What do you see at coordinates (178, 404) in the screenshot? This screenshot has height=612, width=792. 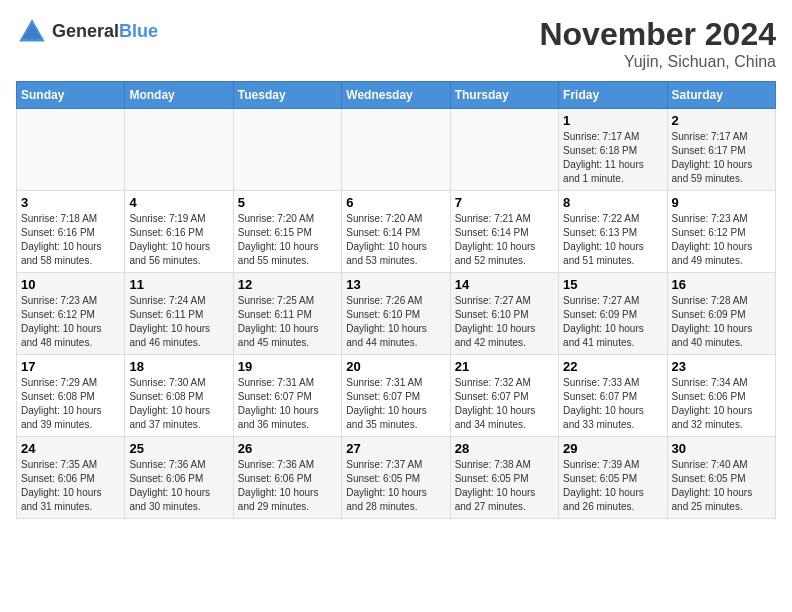 I see `day-info: Sunrise: 7:30 AM Sunset: 6:08 PM Dayligh…` at bounding box center [178, 404].